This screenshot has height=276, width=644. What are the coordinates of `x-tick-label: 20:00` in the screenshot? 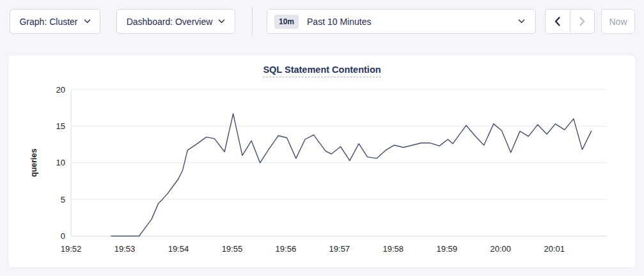 It's located at (500, 249).